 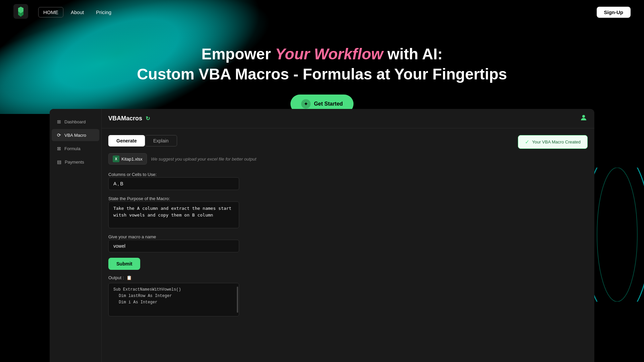 What do you see at coordinates (527, 142) in the screenshot?
I see `success-check-icon: ✓` at bounding box center [527, 142].